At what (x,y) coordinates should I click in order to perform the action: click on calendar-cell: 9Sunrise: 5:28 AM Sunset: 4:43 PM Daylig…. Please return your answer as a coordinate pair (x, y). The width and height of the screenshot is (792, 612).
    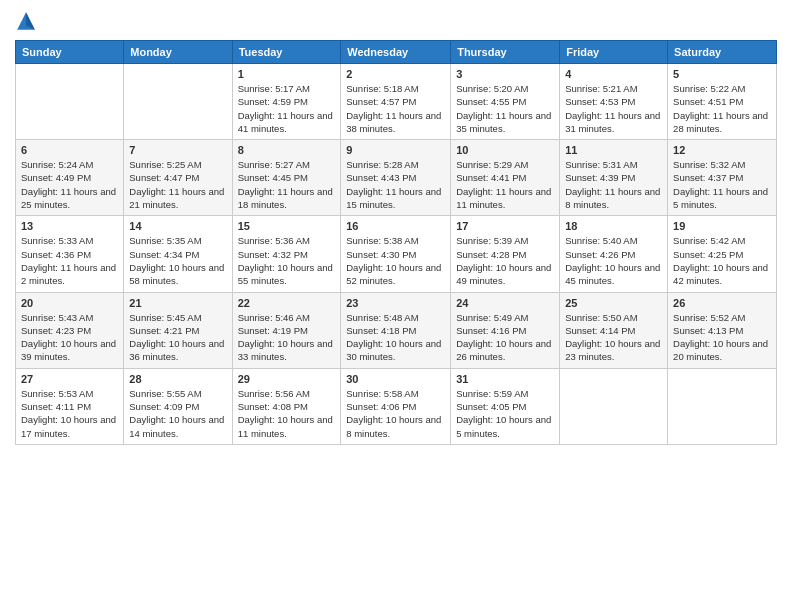
    Looking at the image, I should click on (396, 178).